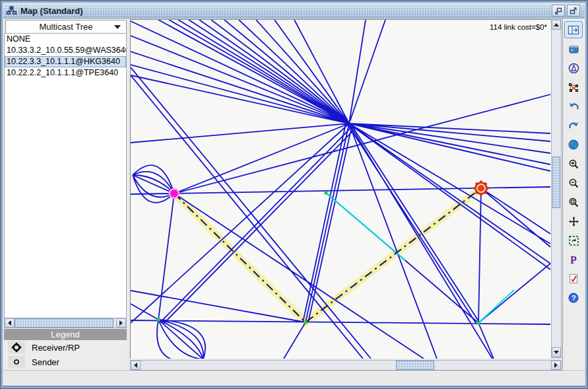 Image resolution: width=588 pixels, height=389 pixels. I want to click on status-bar, so click(294, 378).